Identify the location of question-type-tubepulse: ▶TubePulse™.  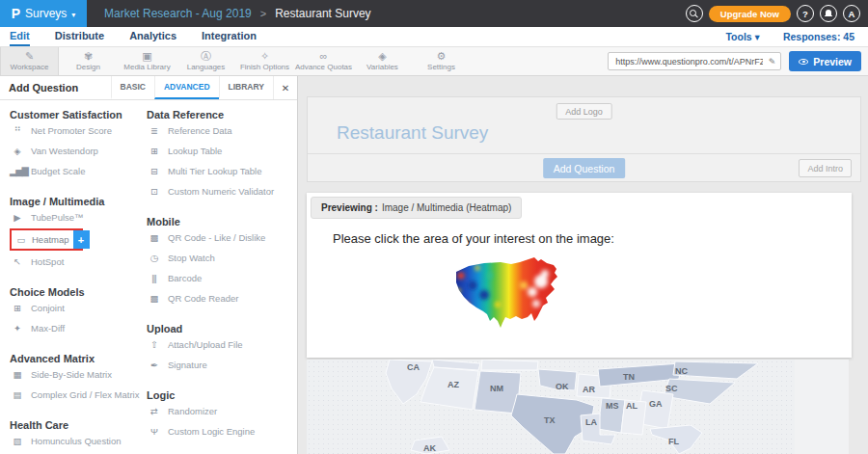
(77, 218).